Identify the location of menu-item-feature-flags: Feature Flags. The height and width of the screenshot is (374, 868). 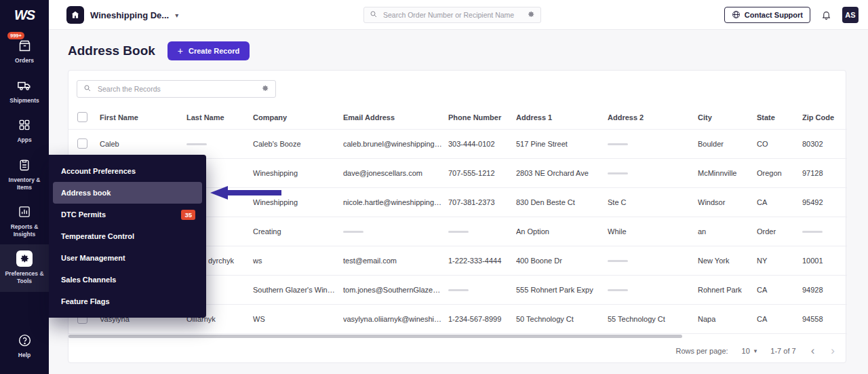
(127, 301).